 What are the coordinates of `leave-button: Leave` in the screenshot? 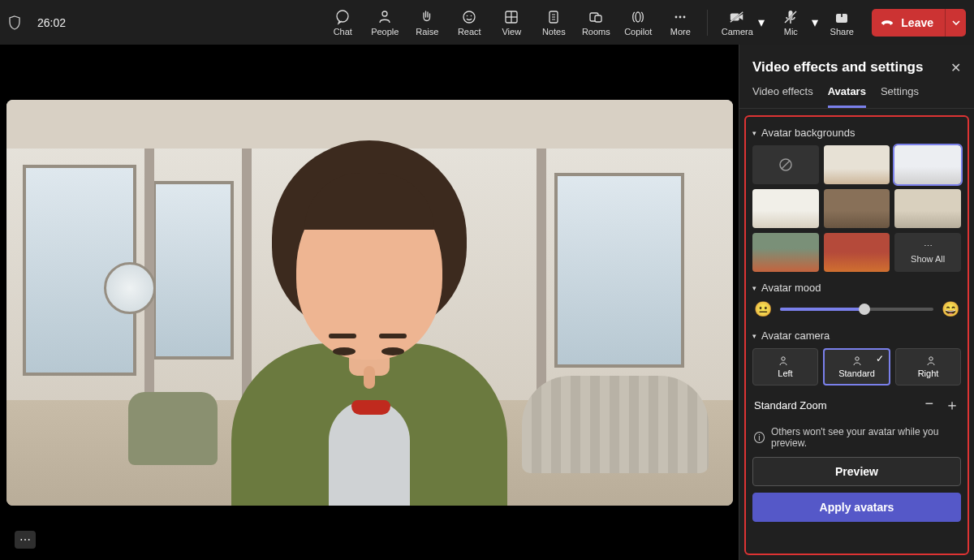 It's located at (908, 23).